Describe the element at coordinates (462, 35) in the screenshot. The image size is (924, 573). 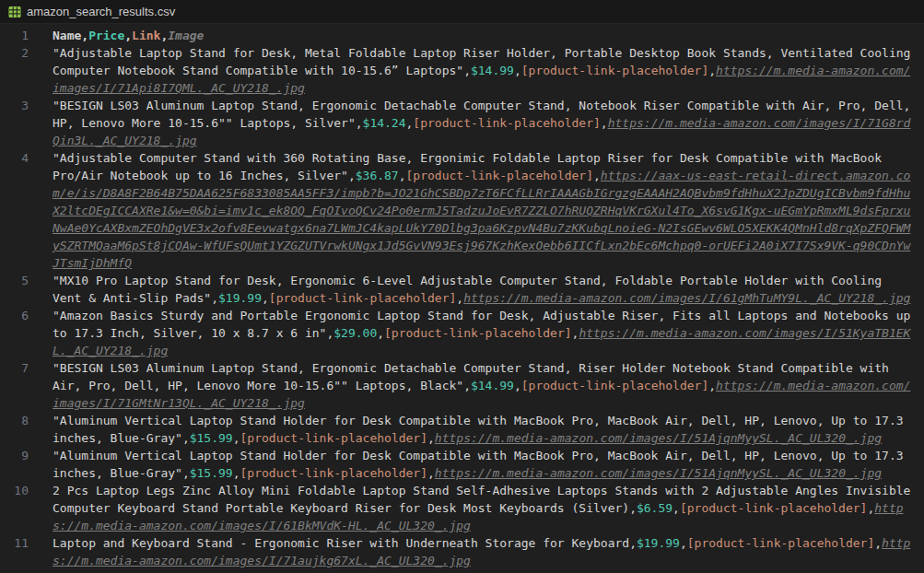
I see `csv-header-row: 1 Name,Price,Link,Image` at that location.